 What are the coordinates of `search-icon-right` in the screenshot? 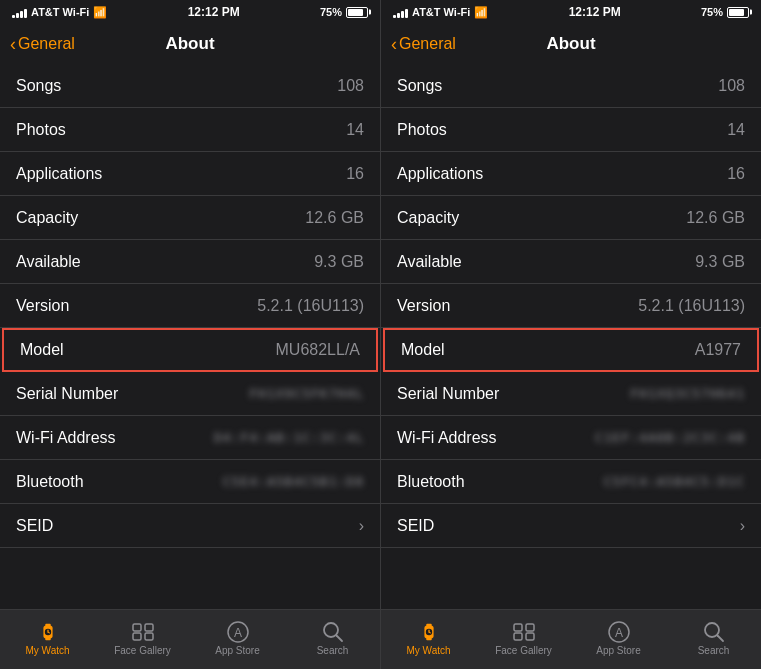 It's located at (714, 632).